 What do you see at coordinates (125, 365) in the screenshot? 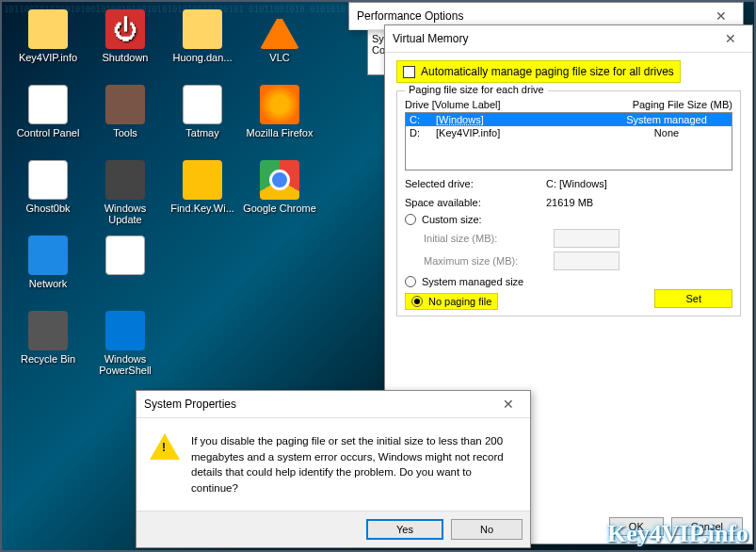
I see `desktop-icon-label: Windows PowerShell` at bounding box center [125, 365].